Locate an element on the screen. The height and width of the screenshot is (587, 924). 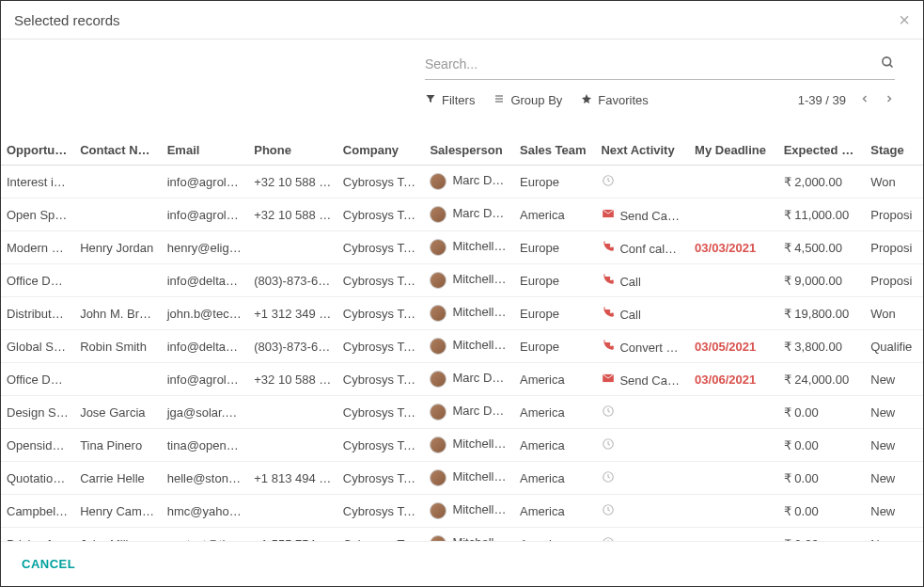
filter-row: Filters Group By Favorites 1-39 / 39 is located at coordinates (660, 100).